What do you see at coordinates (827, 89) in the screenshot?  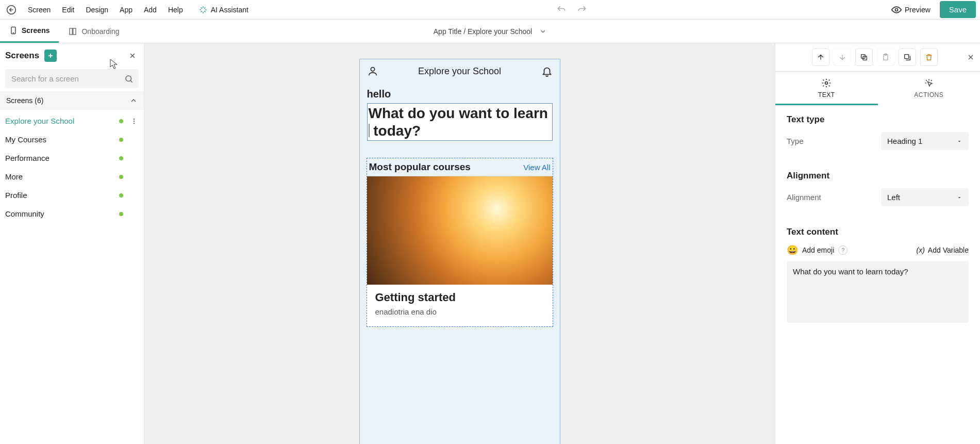 I see `inspector-tab-text: TEXT` at bounding box center [827, 89].